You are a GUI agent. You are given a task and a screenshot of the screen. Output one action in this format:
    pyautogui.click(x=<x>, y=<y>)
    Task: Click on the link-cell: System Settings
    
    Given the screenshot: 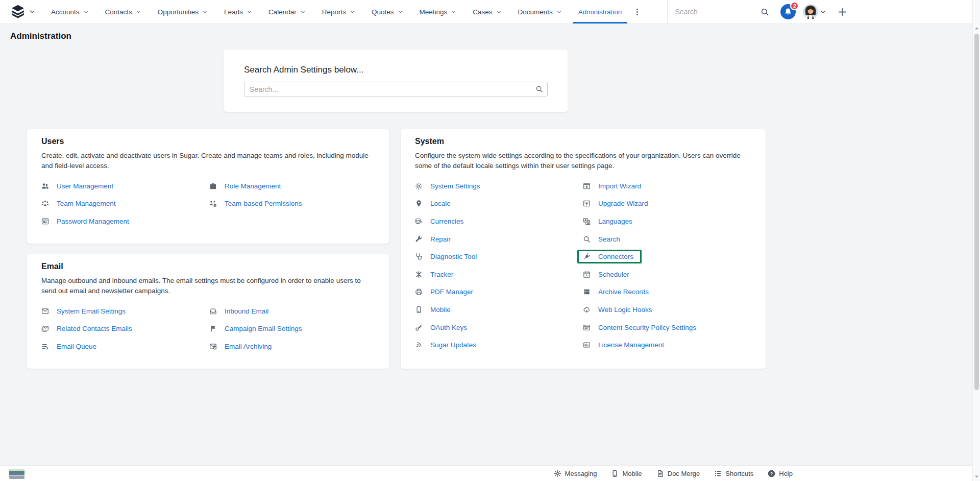 What is the action you would take?
    pyautogui.click(x=499, y=186)
    